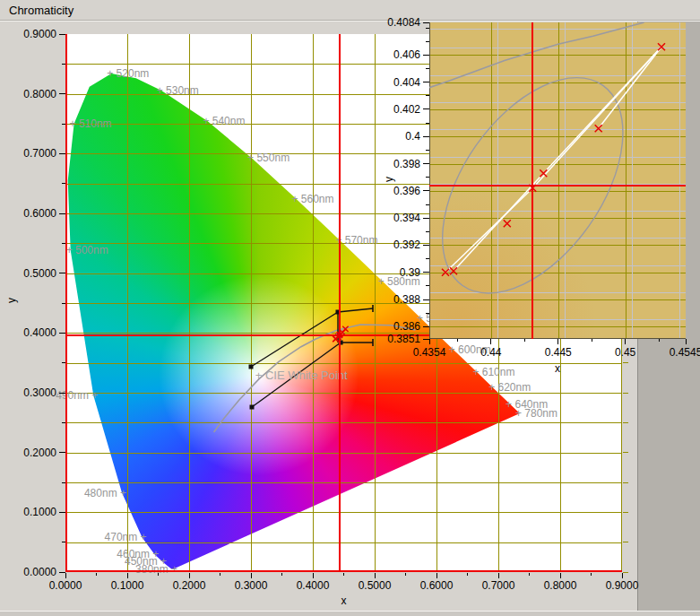 This screenshot has height=616, width=700. I want to click on x-axis-tick-label: 0.5000, so click(375, 586).